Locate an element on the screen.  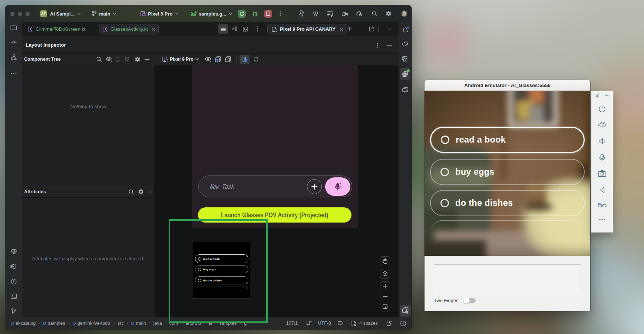
breadcrumb-item: src is located at coordinates (121, 323).